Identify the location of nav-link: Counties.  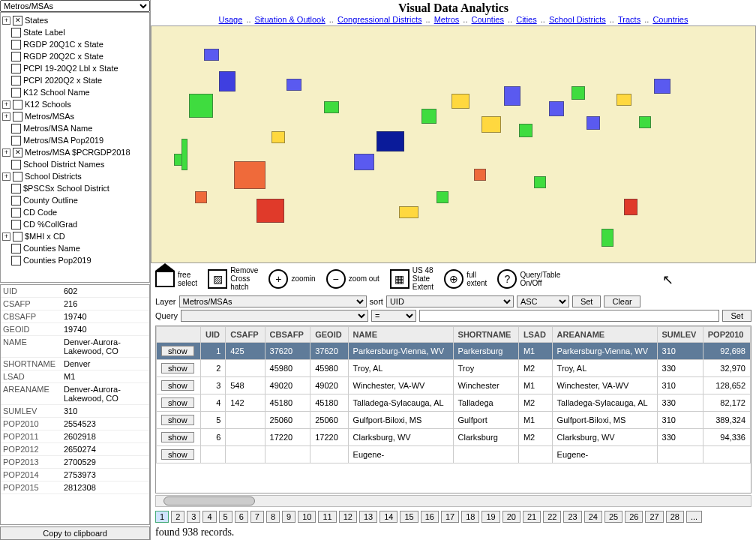
(488, 20).